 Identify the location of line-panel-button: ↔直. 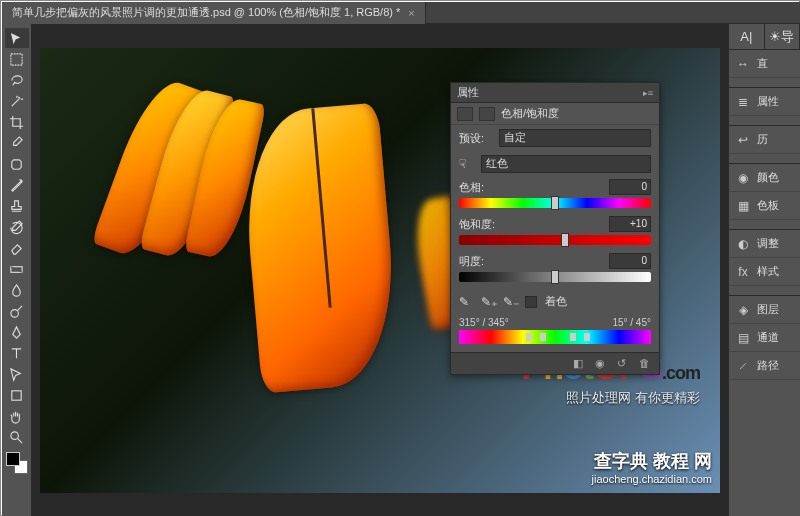
(764, 64).